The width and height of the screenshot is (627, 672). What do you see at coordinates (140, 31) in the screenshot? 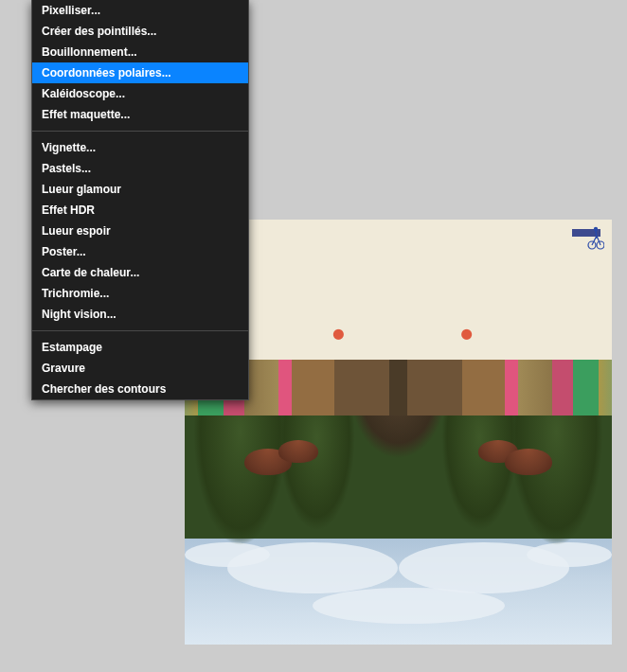
I see `menu-item-pointillize: Créer des pointillés...` at bounding box center [140, 31].